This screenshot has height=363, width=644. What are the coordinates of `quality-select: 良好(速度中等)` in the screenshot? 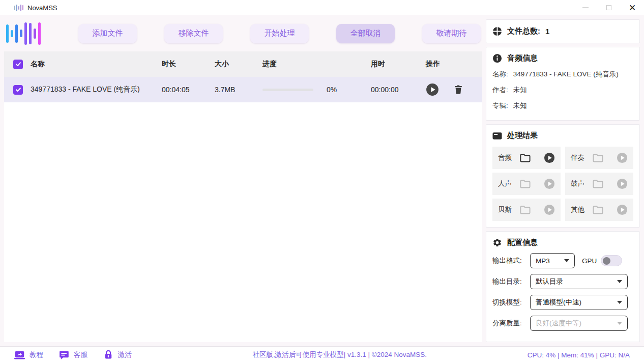 It's located at (579, 323).